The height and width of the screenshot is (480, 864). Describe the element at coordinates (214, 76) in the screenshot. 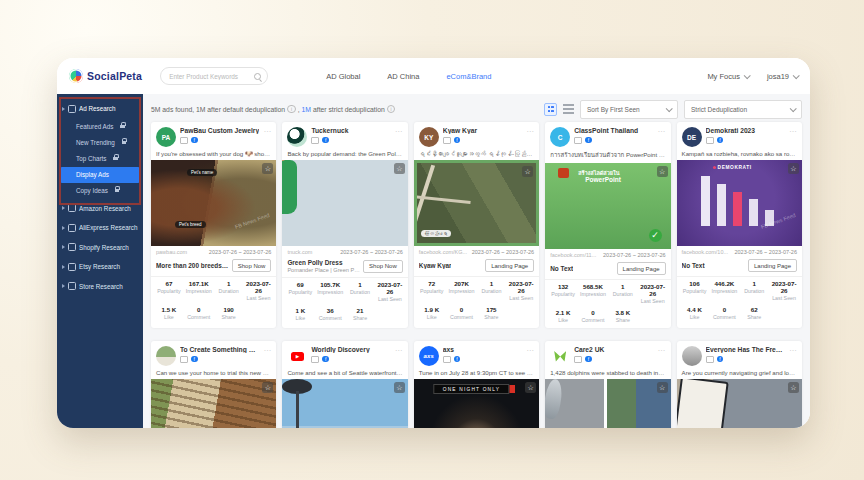

I see `search-box` at that location.